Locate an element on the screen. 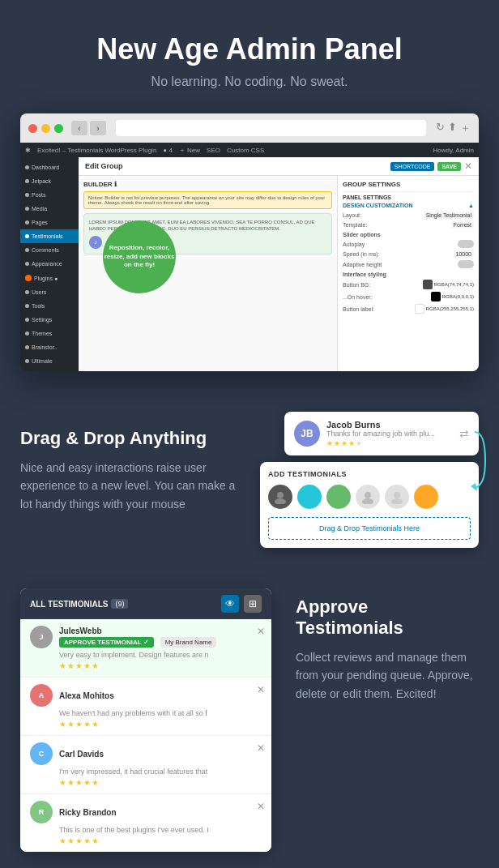  drag-drop-zone: Drag & Drop Testimonials Here is located at coordinates (369, 528).